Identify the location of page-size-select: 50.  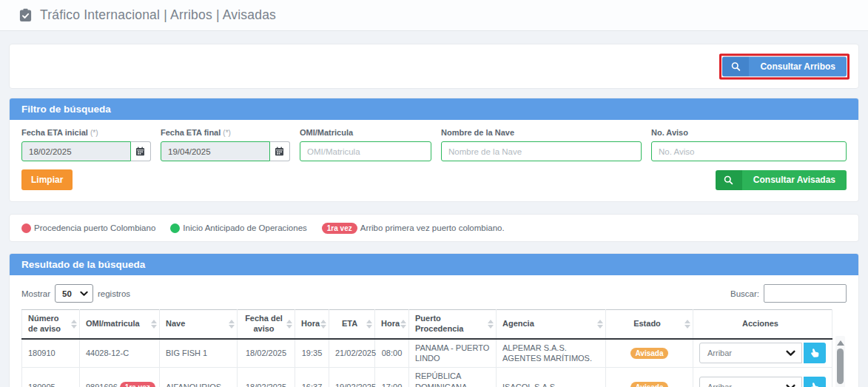
(74, 293).